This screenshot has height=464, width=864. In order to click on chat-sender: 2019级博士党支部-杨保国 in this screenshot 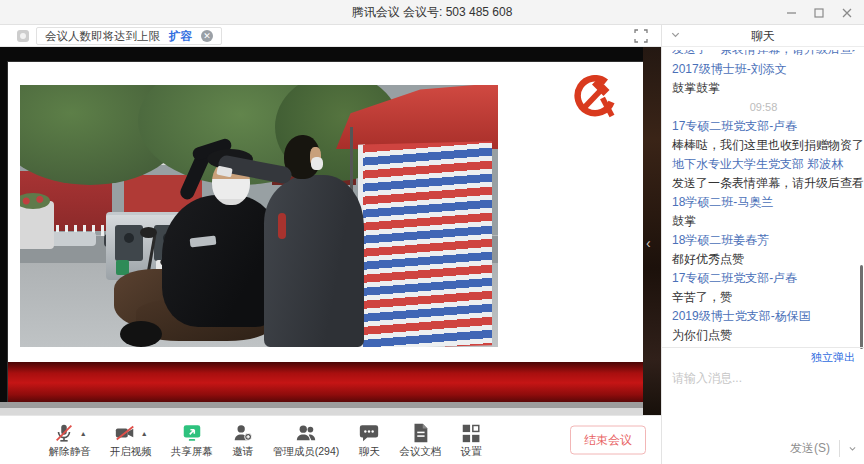, I will do `click(764, 316)`.